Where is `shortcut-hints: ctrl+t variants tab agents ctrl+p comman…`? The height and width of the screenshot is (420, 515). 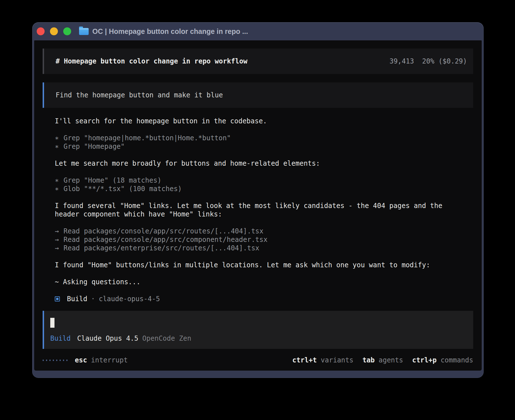 shortcut-hints: ctrl+t variants tab agents ctrl+p comman… is located at coordinates (378, 360).